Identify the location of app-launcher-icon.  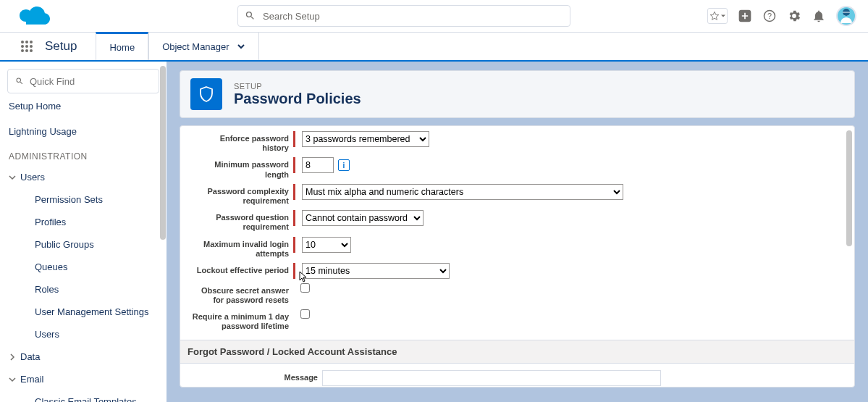
(27, 46).